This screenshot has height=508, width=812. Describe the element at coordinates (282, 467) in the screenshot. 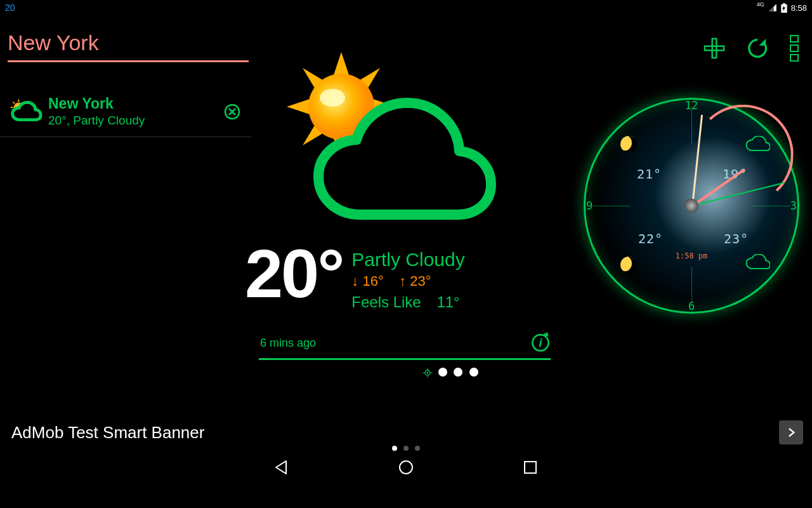

I see `back-icon` at that location.